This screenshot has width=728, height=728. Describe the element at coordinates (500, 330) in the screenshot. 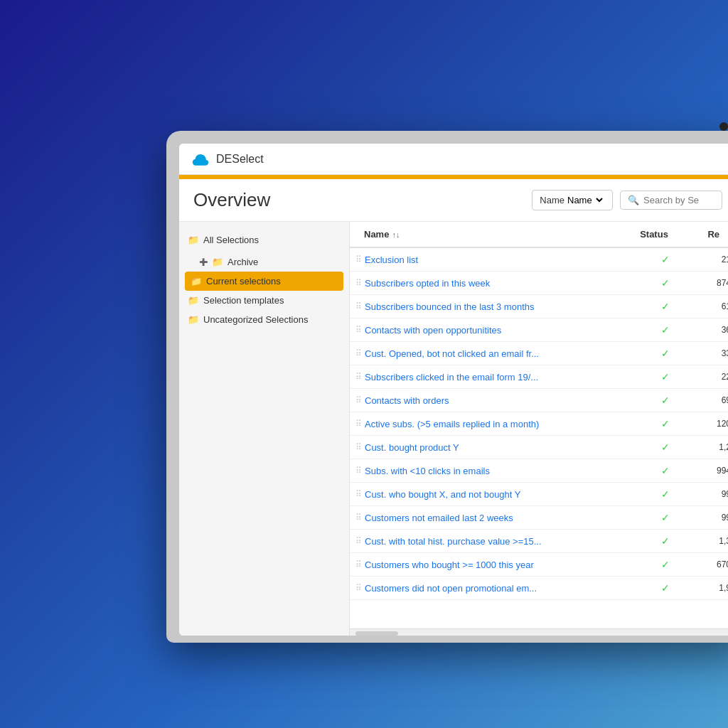

I see `row-name: Contacts with open opportunitites` at that location.